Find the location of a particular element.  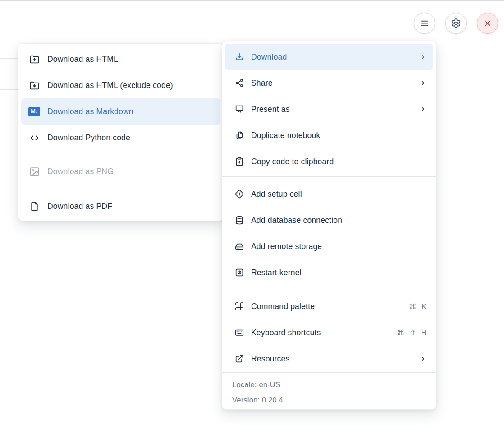

menu-item-label: Add setup cell is located at coordinates (339, 194).